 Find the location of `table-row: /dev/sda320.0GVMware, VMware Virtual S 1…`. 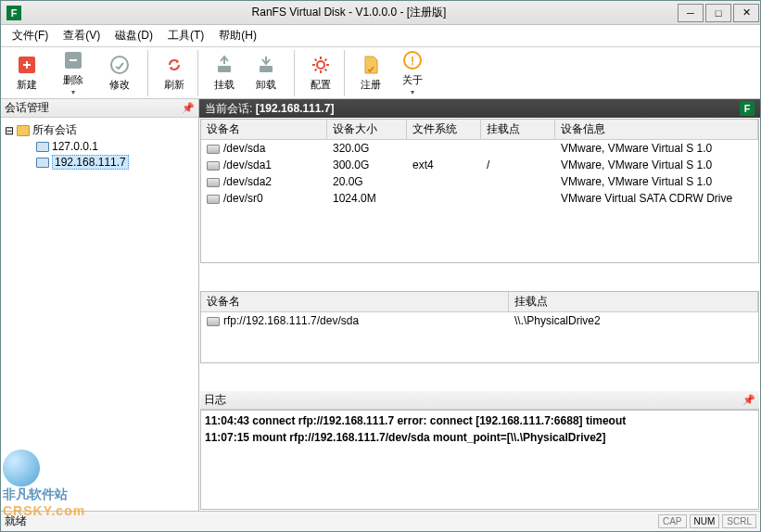

table-row: /dev/sda320.0GVMware, VMware Virtual S 1… is located at coordinates (480, 148).